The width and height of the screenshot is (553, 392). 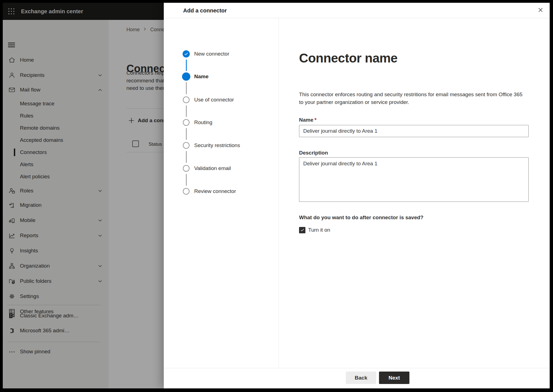 What do you see at coordinates (541, 11) in the screenshot?
I see `close-icon` at bounding box center [541, 11].